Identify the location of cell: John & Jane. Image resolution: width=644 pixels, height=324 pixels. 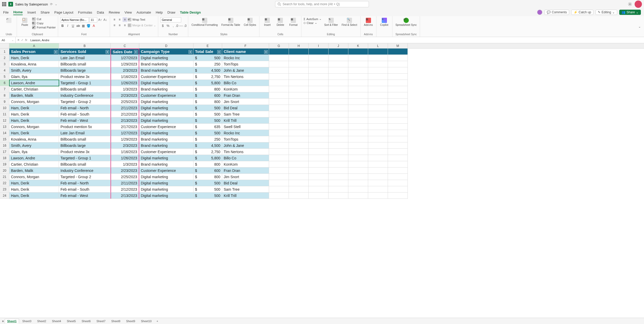
(246, 70).